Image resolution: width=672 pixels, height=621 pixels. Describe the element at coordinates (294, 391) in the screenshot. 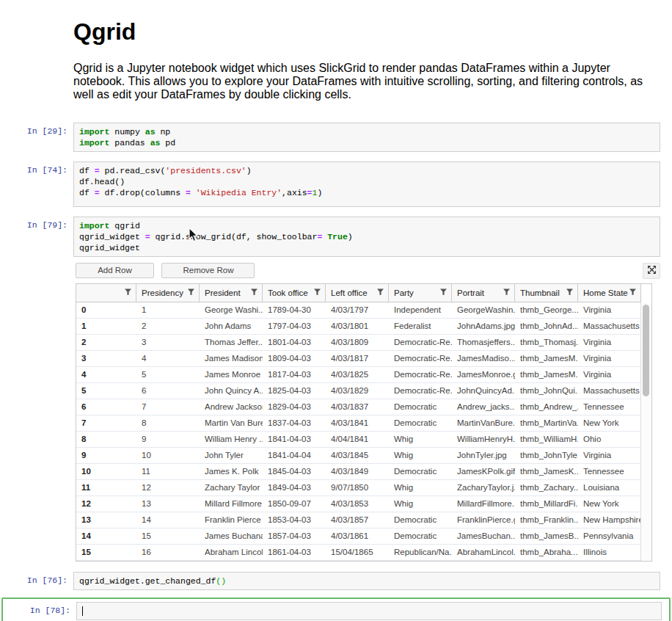

I see `table-cell: 1825-04-03` at that location.